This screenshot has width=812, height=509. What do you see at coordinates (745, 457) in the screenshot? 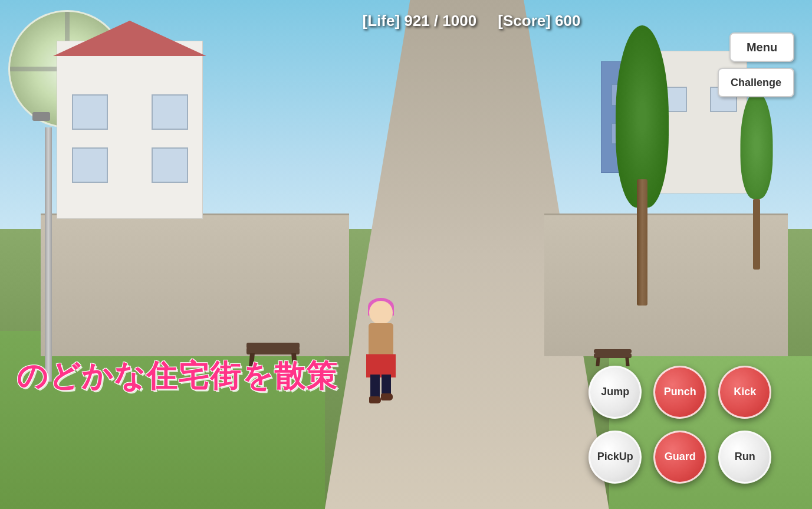
I see `run-label: Run` at bounding box center [745, 457].